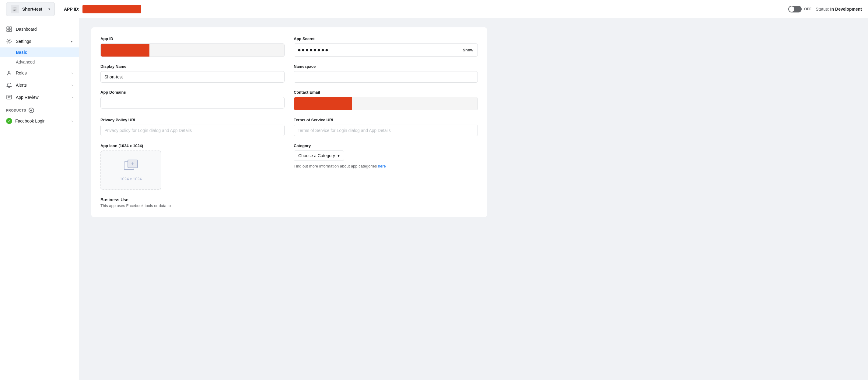 The height and width of the screenshot is (380, 868). I want to click on app-domains-label: App Domains, so click(193, 92).